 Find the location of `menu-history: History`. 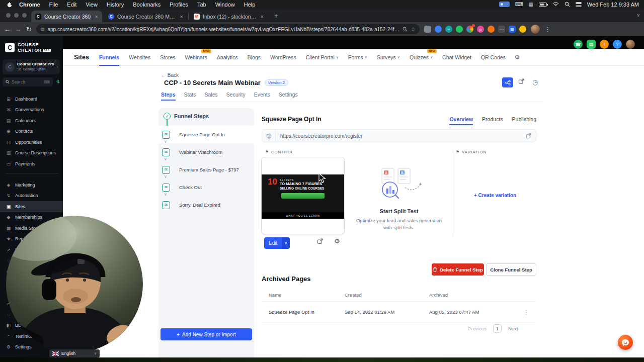

menu-history: History is located at coordinates (115, 5).